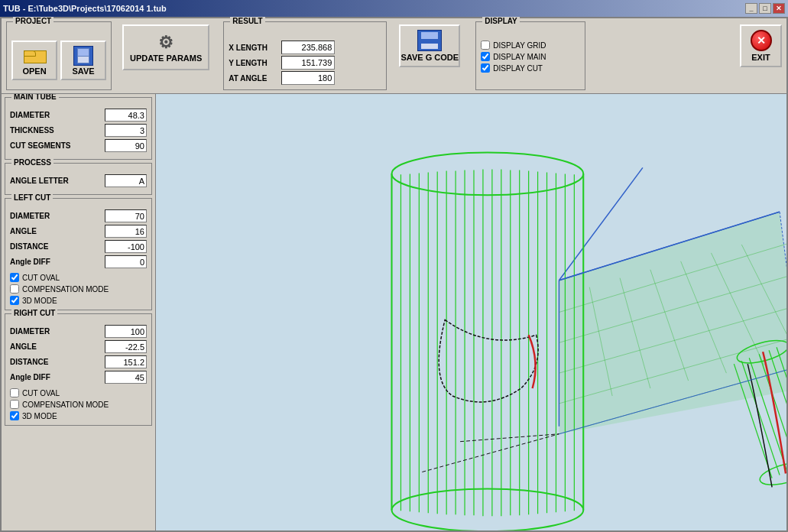 The width and height of the screenshot is (788, 532). What do you see at coordinates (765, 8) in the screenshot?
I see `title-bar-buttons: _ □ ✕` at bounding box center [765, 8].